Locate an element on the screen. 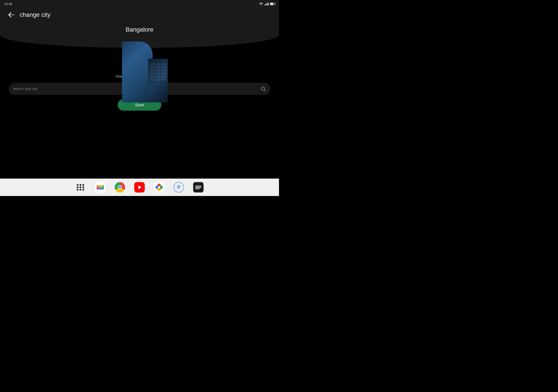 This screenshot has height=392, width=558. all-apps-button is located at coordinates (81, 187).